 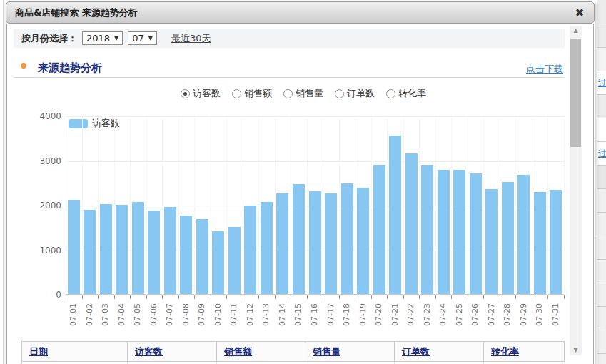 What do you see at coordinates (103, 39) in the screenshot?
I see `year-select: 2018 ▼` at bounding box center [103, 39].